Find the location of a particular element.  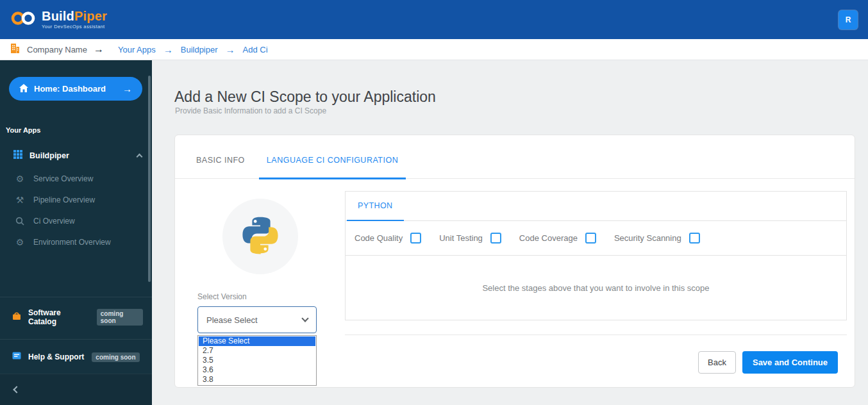

language-panel: Select Version Please Select Please Sele… is located at coordinates (260, 283).